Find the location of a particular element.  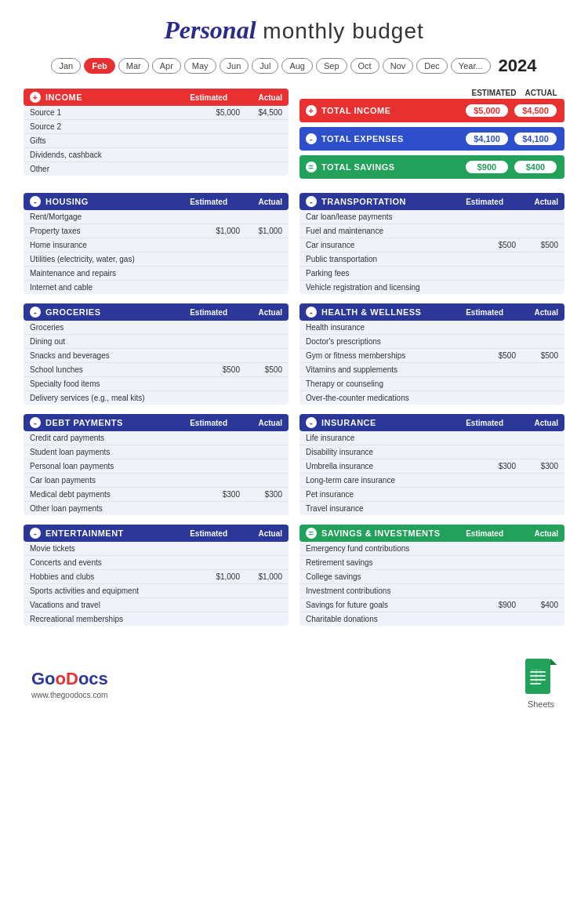

table-row: Public transportation is located at coordinates (432, 260).